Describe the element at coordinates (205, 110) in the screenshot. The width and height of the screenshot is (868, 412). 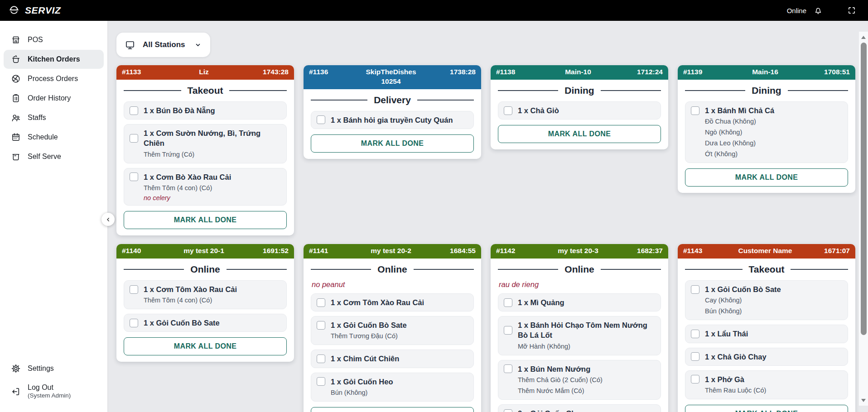
I see `order-item: 1 x Bún Bò Đà Nẵng` at that location.